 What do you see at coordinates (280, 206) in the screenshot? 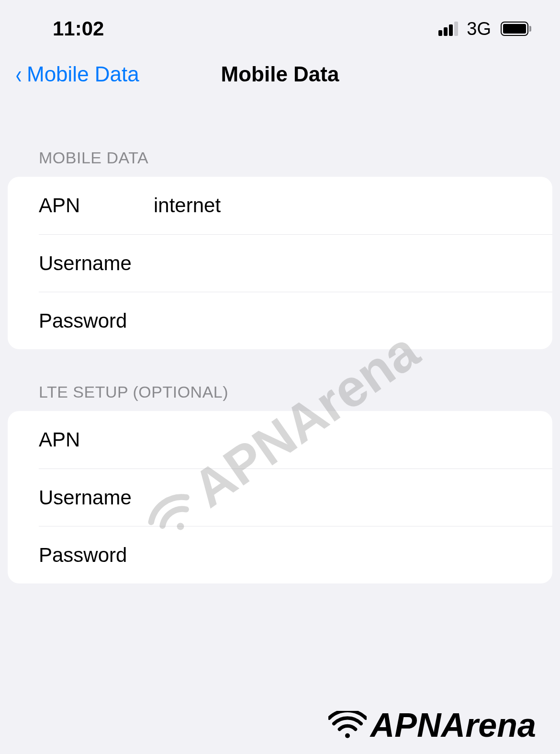
I see `row-apn: APN` at bounding box center [280, 206].